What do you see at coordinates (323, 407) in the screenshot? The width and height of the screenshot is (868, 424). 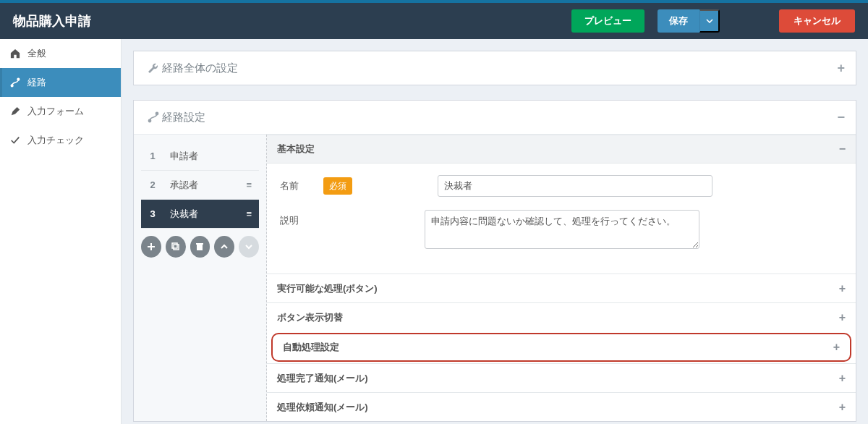 I see `section-title: 処理依頼通知(メール)` at bounding box center [323, 407].